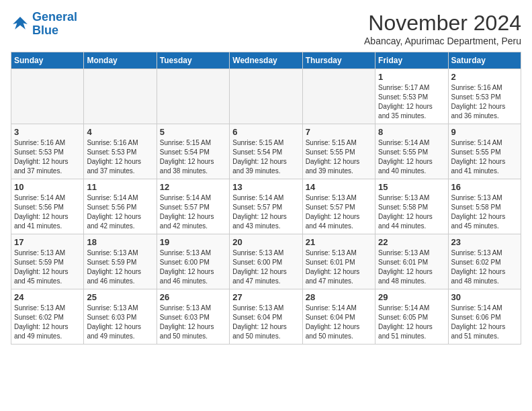 The image size is (532, 411). I want to click on day-number: 10, so click(47, 187).